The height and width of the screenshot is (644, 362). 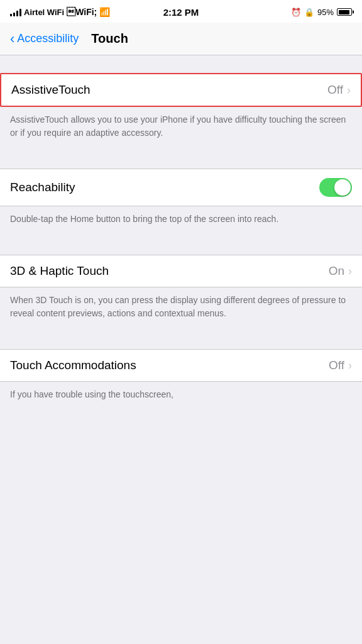 What do you see at coordinates (341, 365) in the screenshot?
I see `touch-accommodations-value: Off ›` at bounding box center [341, 365].